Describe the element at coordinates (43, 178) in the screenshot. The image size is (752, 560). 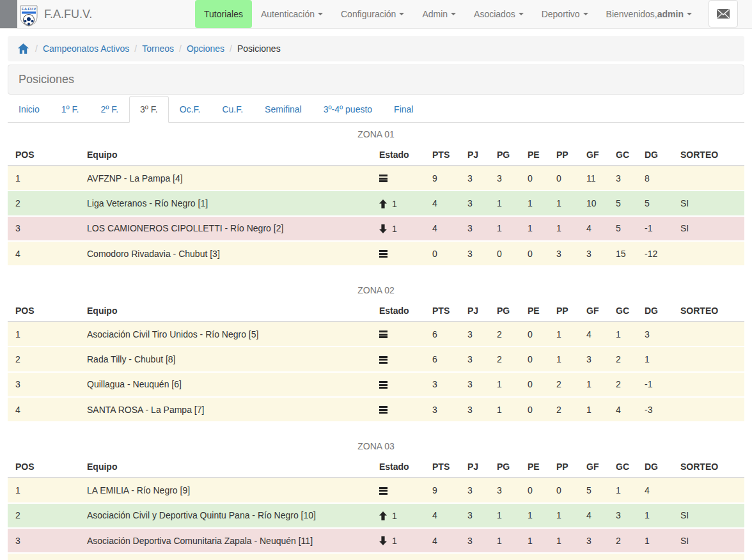
I see `cell-pos: 1` at that location.